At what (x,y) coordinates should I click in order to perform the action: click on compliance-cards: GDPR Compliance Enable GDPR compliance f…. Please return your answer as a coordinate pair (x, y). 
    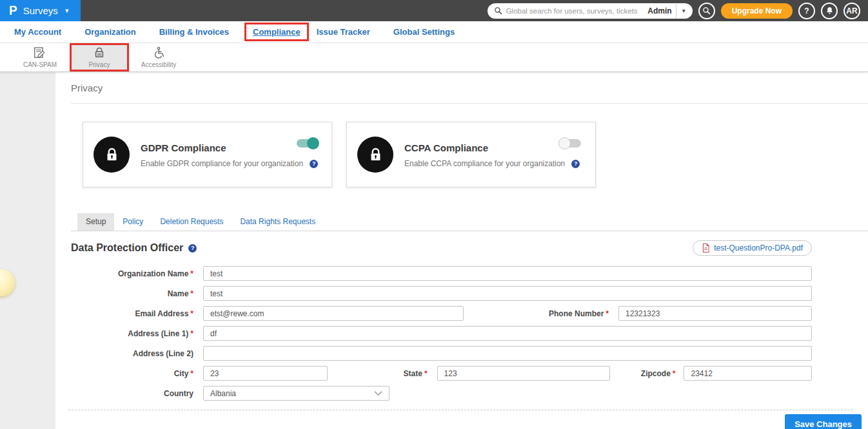
    Looking at the image, I should click on (475, 155).